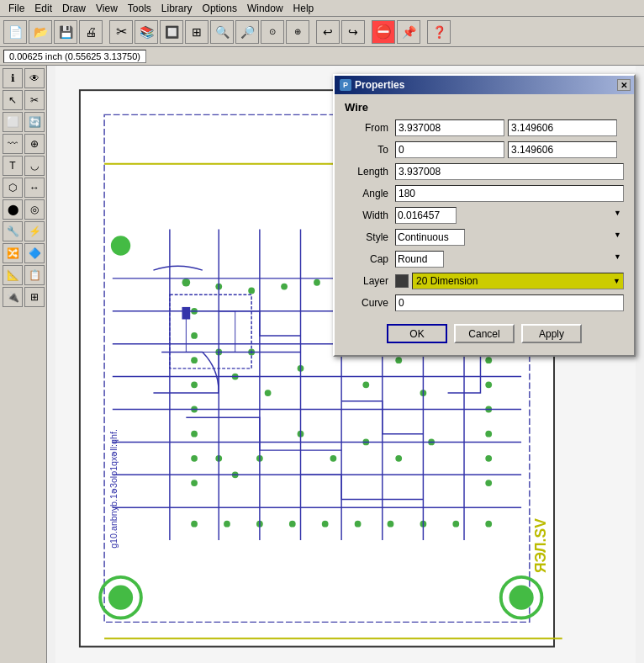 The width and height of the screenshot is (644, 663). What do you see at coordinates (552, 333) in the screenshot?
I see `apply-button: Apply` at bounding box center [552, 333].